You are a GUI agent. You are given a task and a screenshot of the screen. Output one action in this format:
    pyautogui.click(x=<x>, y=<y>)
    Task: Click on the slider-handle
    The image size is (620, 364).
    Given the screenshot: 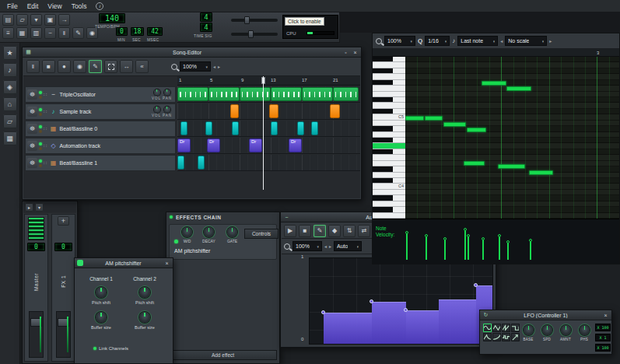 What is the action you would take?
    pyautogui.click(x=250, y=34)
    